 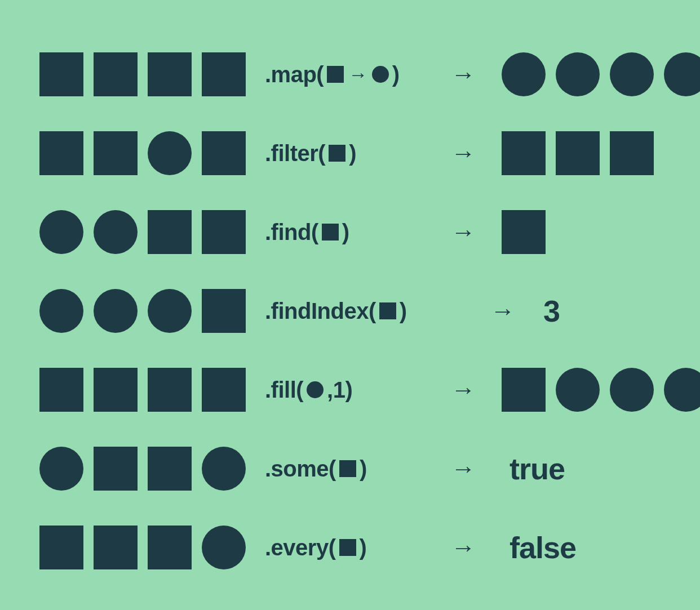 I want to click on method-row-find: .find()→, so click(x=350, y=232).